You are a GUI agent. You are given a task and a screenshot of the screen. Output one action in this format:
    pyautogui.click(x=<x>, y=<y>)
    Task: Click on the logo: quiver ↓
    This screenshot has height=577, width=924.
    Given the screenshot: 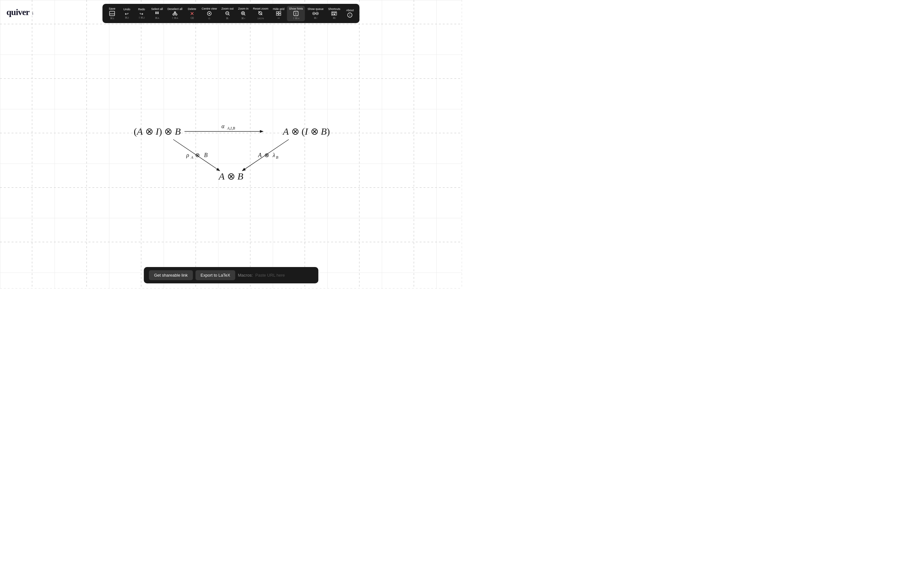 What is the action you would take?
    pyautogui.click(x=20, y=12)
    